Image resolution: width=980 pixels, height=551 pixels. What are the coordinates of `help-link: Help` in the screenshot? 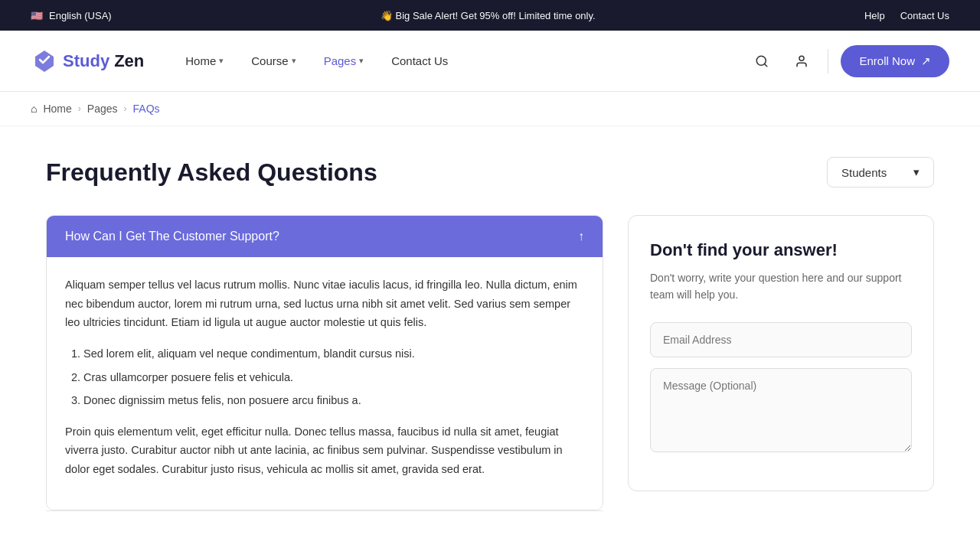 It's located at (874, 15).